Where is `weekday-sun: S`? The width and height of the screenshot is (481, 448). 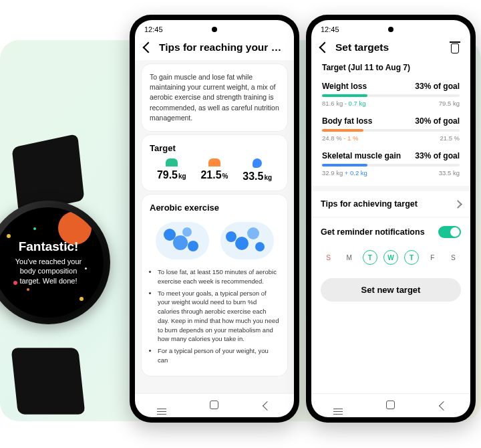 weekday-sun: S is located at coordinates (329, 257).